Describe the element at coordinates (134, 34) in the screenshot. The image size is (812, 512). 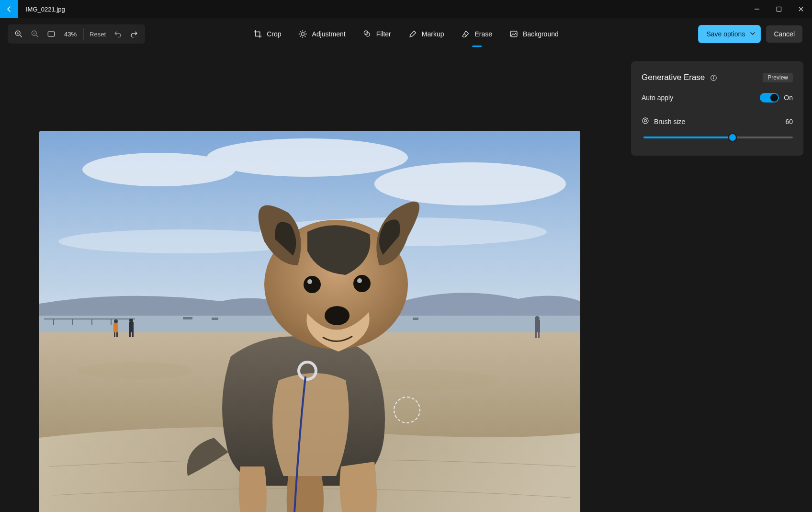
I see `redo-icon` at that location.